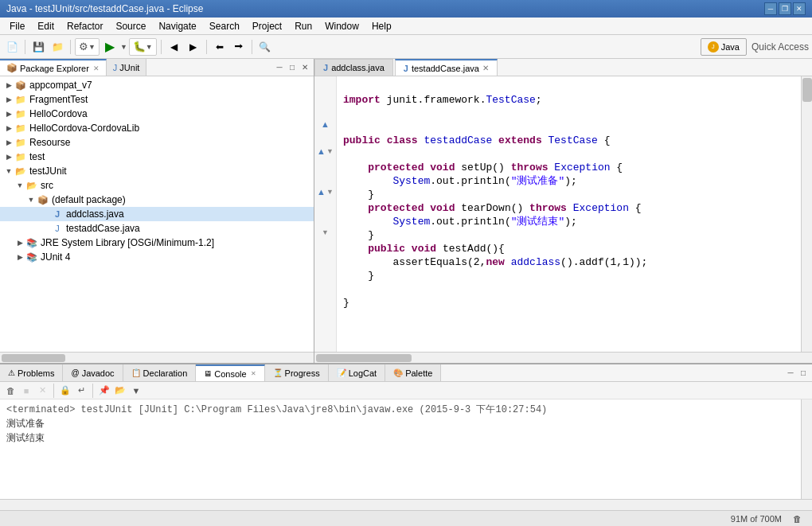 This screenshot has width=812, height=526. Describe the element at coordinates (89, 200) in the screenshot. I see `tree-label: (default package)` at that location.